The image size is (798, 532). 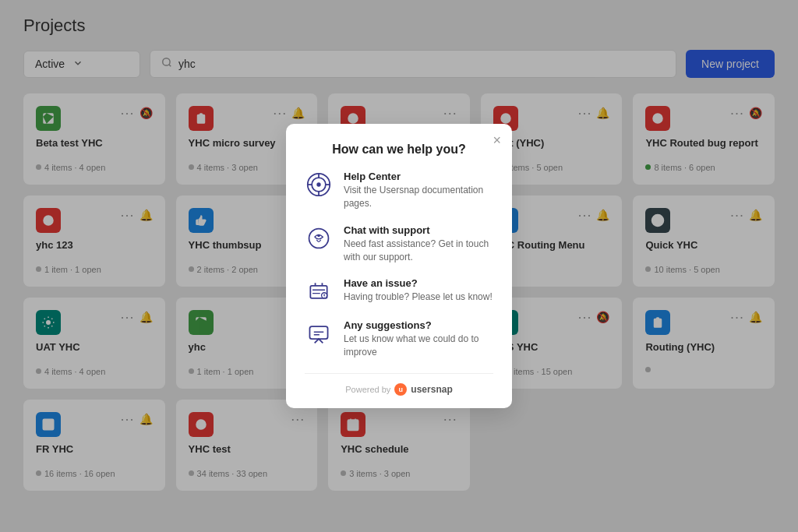 What do you see at coordinates (319, 291) in the screenshot?
I see `issue-icon` at bounding box center [319, 291].